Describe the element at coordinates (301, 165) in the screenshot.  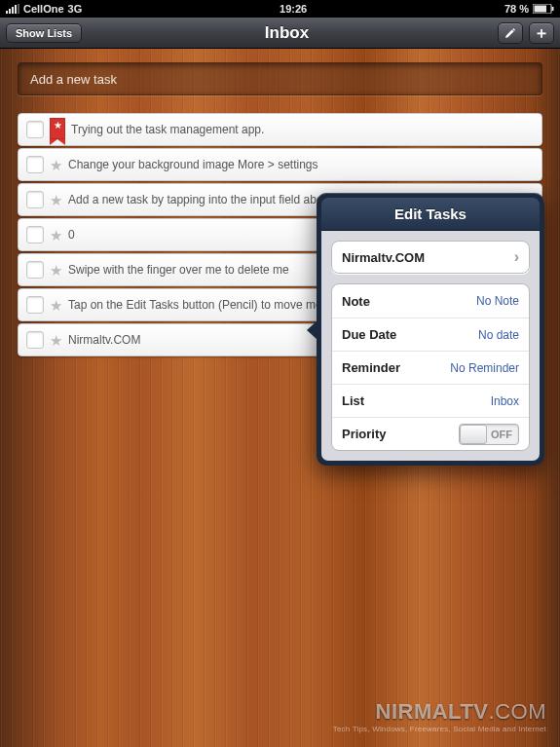
I see `task-title: Change your background image More > sett…` at that location.